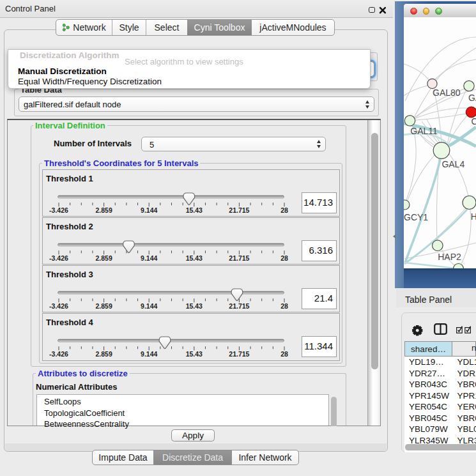 The height and width of the screenshot is (476, 476). Describe the element at coordinates (472, 98) in the screenshot. I see `svg-text: GA` at that location.